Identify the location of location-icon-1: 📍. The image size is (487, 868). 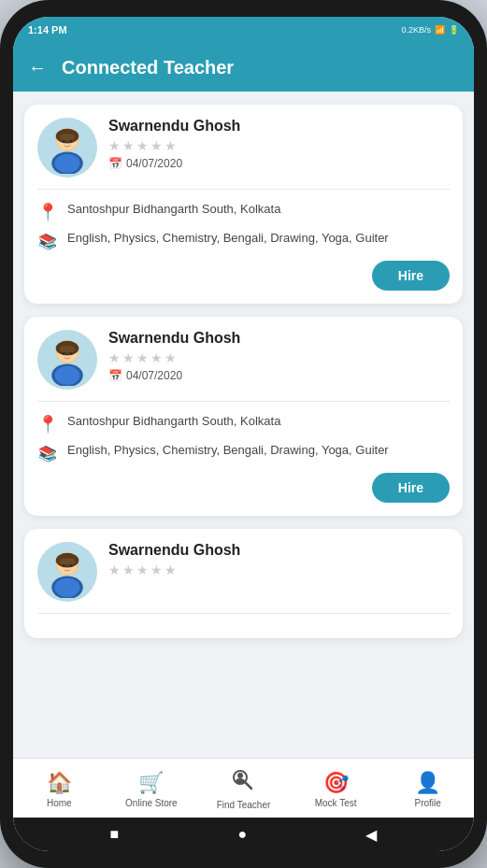
(48, 212).